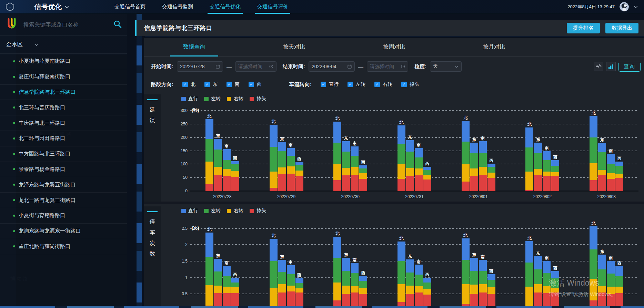 Image resolution: width=644 pixels, height=308 pixels. What do you see at coordinates (63, 77) in the screenshot?
I see `list-item: 夏庄街与薛夏南街路口` at bounding box center [63, 77].